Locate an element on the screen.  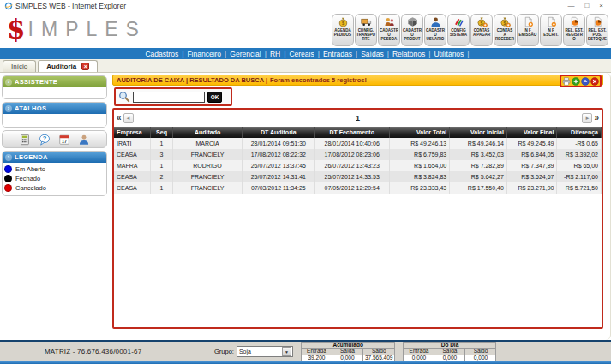
toolbar-button-label: CADASTRO USUARIOS is located at coordinates (435, 34).